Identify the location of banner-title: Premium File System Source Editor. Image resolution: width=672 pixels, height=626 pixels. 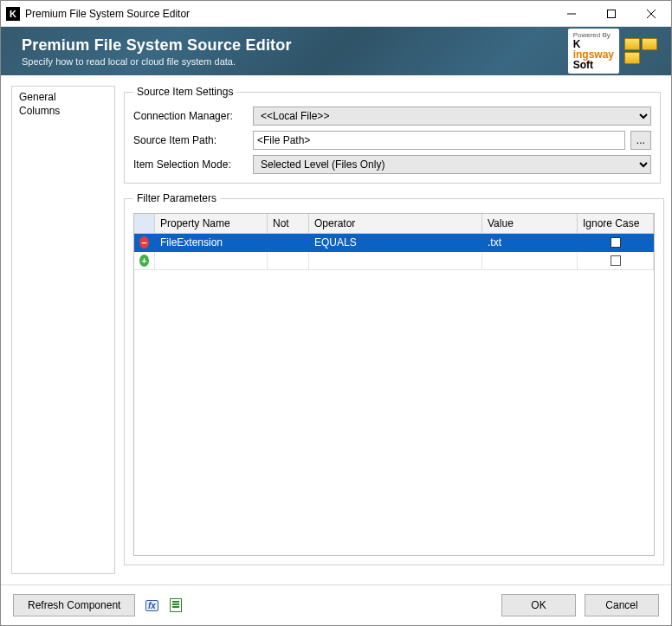
(291, 45).